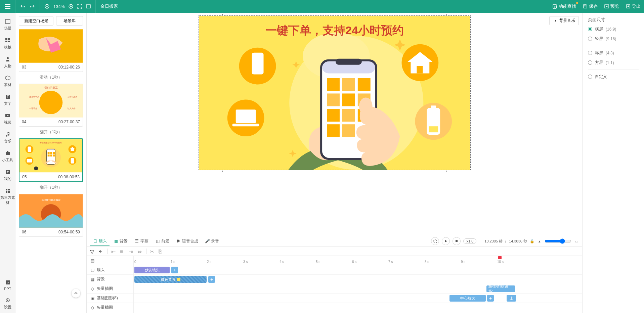 This screenshot has height=313, width=644. What do you see at coordinates (358, 298) in the screenshot?
I see `track-shapes: 中心放大 + 上` at bounding box center [358, 298].